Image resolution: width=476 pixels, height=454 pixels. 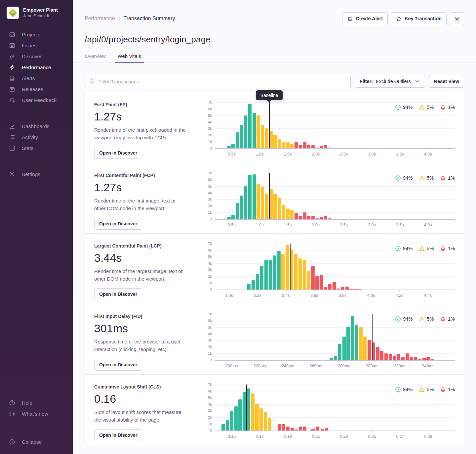 I want to click on reset-view-button: Reset View, so click(x=447, y=81).